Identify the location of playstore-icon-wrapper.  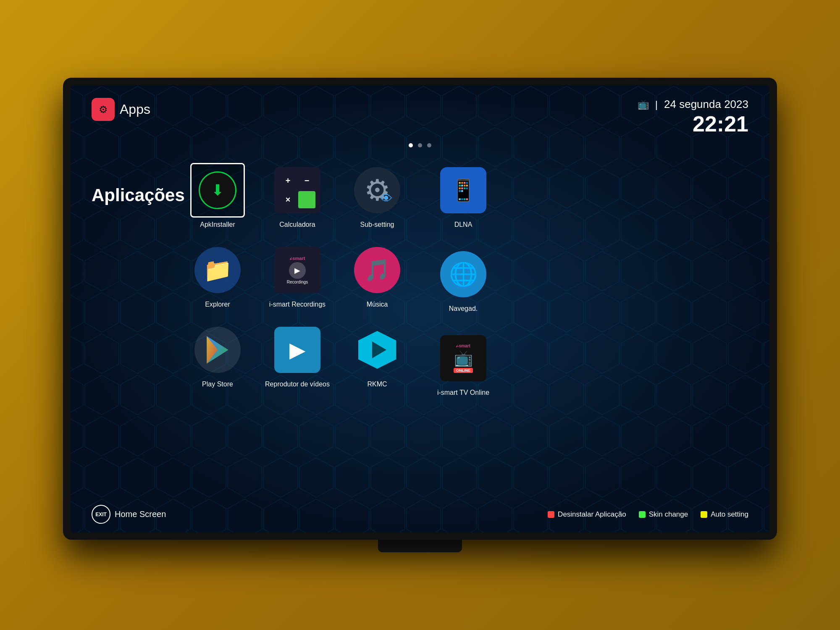
(218, 350).